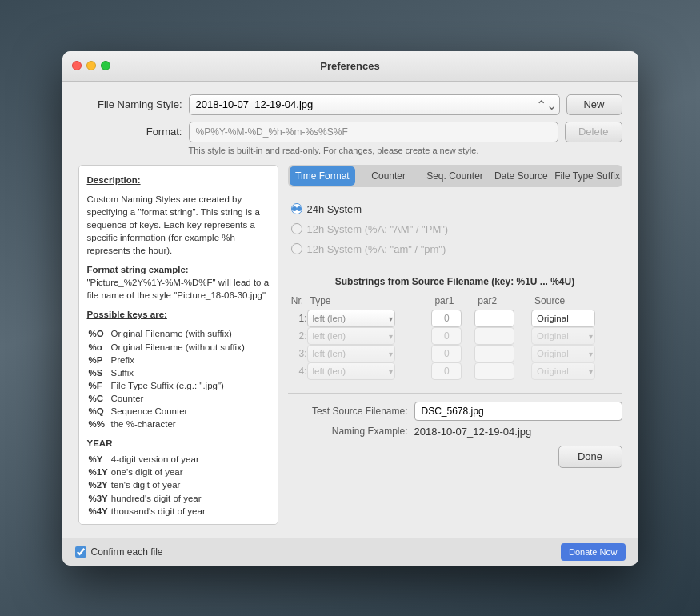 The width and height of the screenshot is (700, 616). Describe the element at coordinates (563, 371) in the screenshot. I see `source-select-3: Original` at that location.